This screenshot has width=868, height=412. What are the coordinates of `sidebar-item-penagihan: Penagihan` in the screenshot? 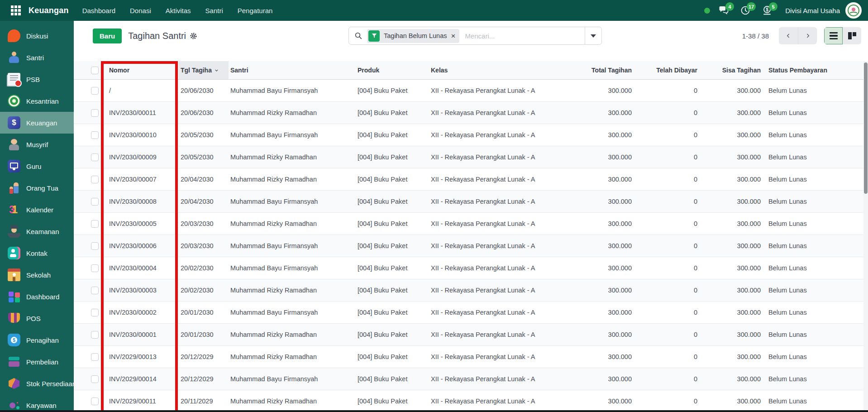 It's located at (37, 340).